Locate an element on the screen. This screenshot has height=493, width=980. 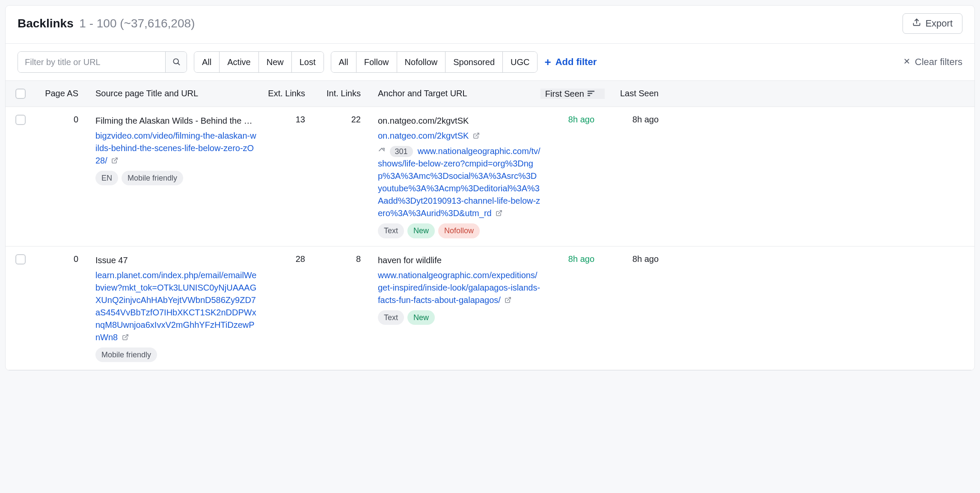
toolbar: All Active New Lost All Follow Nofollow … is located at coordinates (490, 62).